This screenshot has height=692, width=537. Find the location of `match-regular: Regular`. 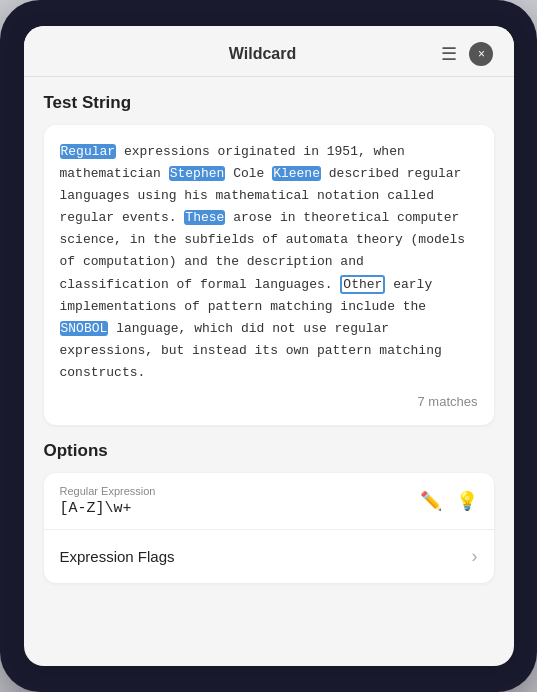

match-regular: Regular is located at coordinates (88, 152).